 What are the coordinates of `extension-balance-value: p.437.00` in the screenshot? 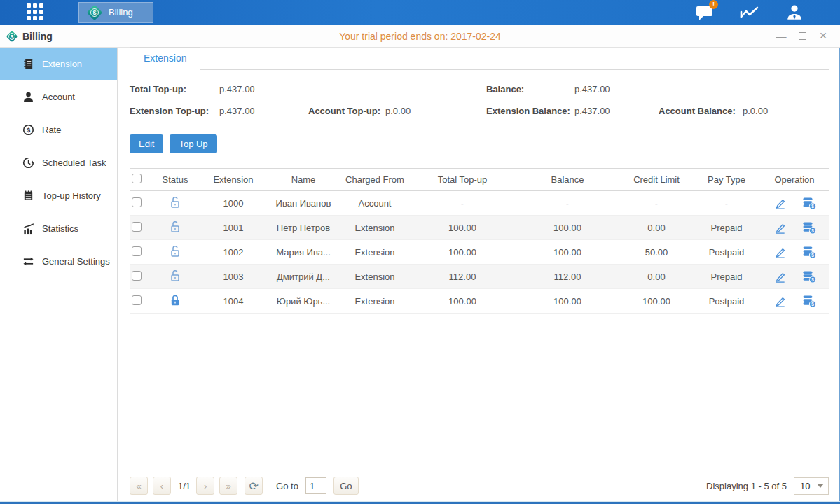 It's located at (617, 111).